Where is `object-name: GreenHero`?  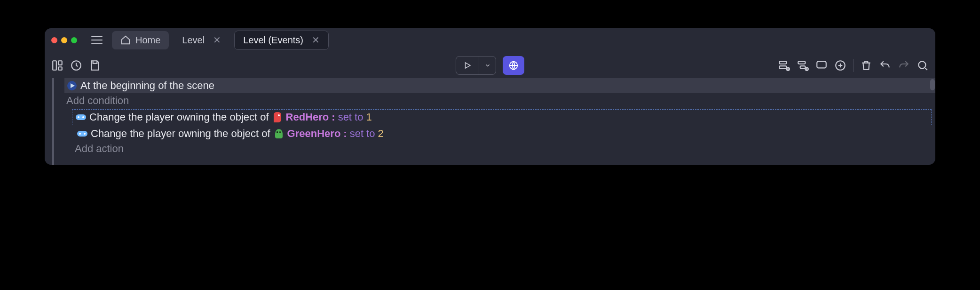
object-name: GreenHero is located at coordinates (314, 134).